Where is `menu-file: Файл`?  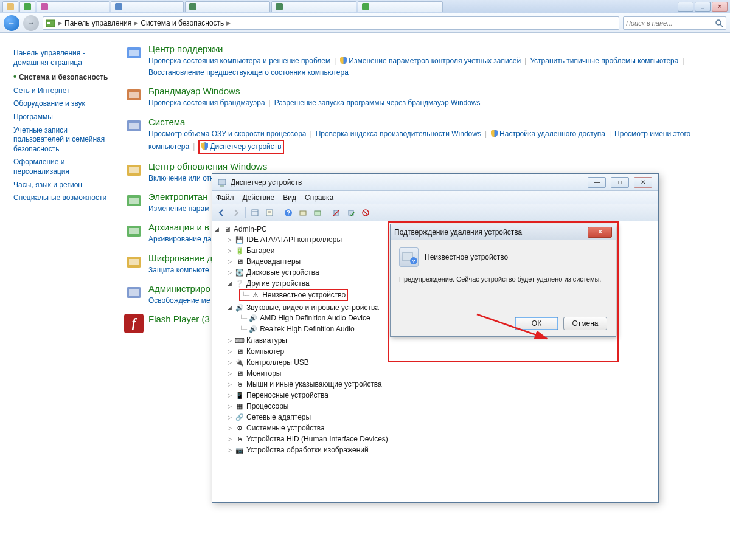 menu-file: Файл is located at coordinates (225, 198).